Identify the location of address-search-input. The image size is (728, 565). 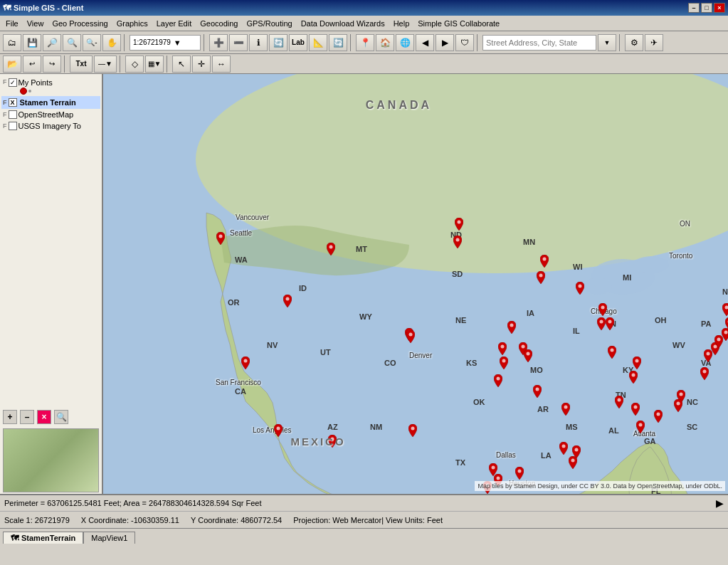
(539, 43).